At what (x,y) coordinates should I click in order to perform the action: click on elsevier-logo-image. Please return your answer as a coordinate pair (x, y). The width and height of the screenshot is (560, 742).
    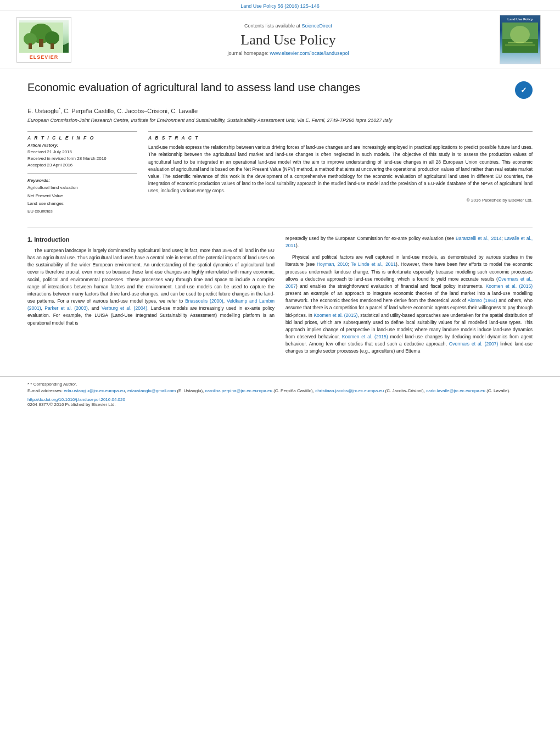
    Looking at the image, I should click on (44, 36).